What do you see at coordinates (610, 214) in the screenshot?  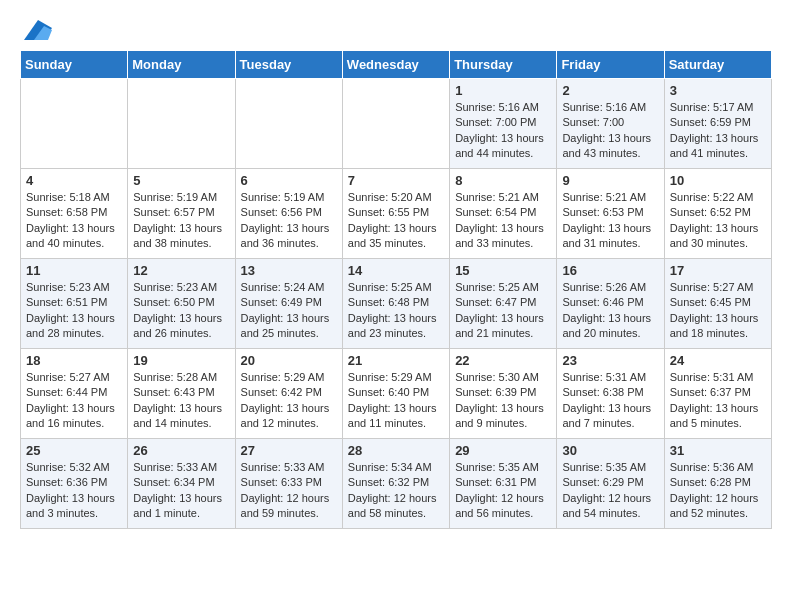 I see `calendar-cell: 9 Sunrise: 5:21 AM Sunset: 6:53 PM Dayli…` at bounding box center [610, 214].